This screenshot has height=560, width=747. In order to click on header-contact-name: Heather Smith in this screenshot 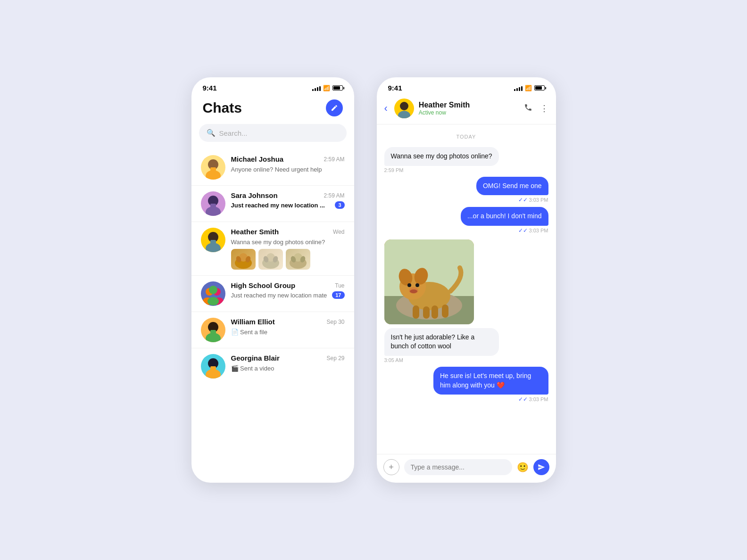, I will do `click(469, 105)`.